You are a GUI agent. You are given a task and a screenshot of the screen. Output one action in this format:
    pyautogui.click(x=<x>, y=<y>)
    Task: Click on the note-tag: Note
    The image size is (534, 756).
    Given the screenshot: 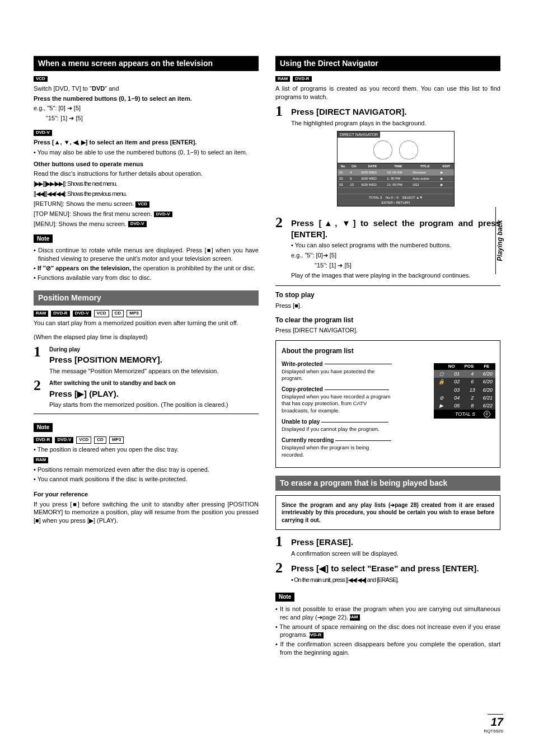 What is the action you would take?
    pyautogui.click(x=43, y=239)
    